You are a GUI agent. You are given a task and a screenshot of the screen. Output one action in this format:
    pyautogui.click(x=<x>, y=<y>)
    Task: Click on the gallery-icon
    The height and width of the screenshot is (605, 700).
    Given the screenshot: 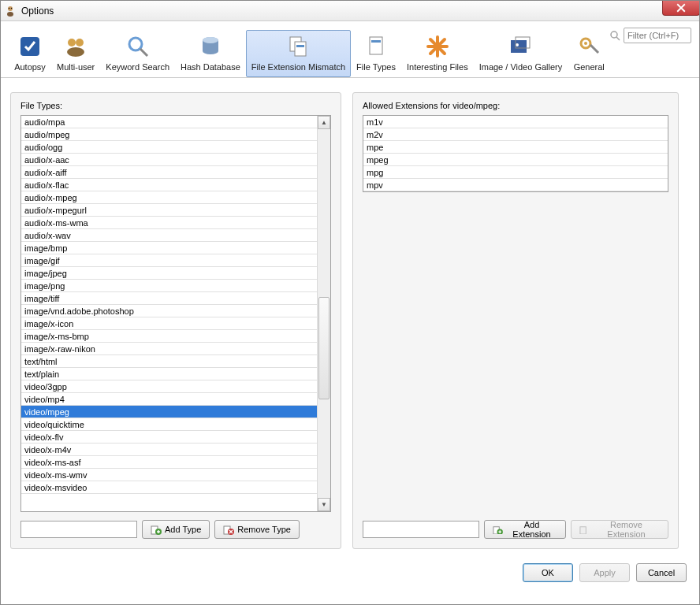 What is the action you would take?
    pyautogui.click(x=520, y=46)
    